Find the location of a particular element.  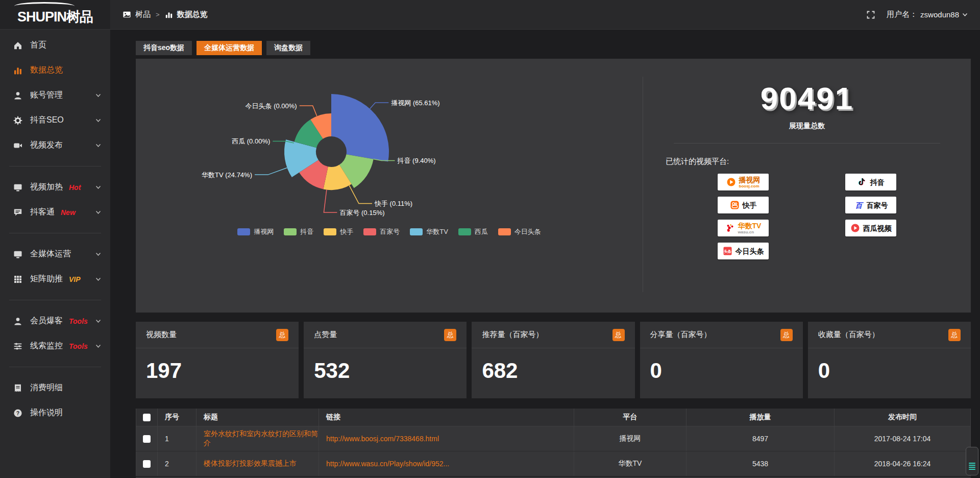

tab-询盘数据: 询盘数据 is located at coordinates (288, 48).